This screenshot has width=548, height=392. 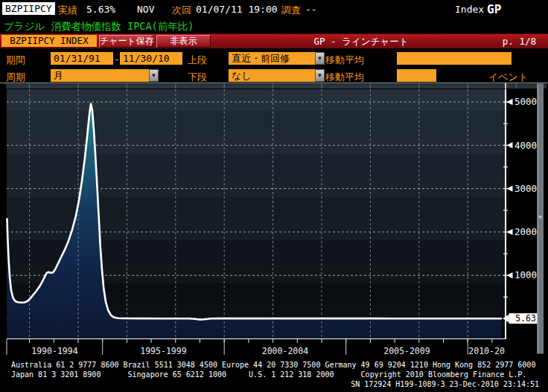 I want to click on lower-panel-value: なし, so click(x=241, y=76).